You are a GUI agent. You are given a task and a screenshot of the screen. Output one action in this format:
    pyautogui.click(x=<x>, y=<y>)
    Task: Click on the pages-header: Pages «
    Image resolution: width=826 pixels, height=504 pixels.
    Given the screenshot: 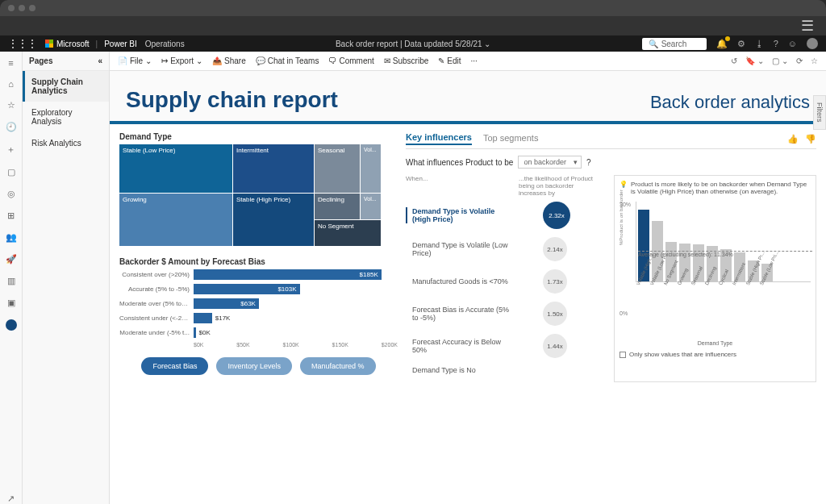 What is the action you would take?
    pyautogui.click(x=66, y=61)
    